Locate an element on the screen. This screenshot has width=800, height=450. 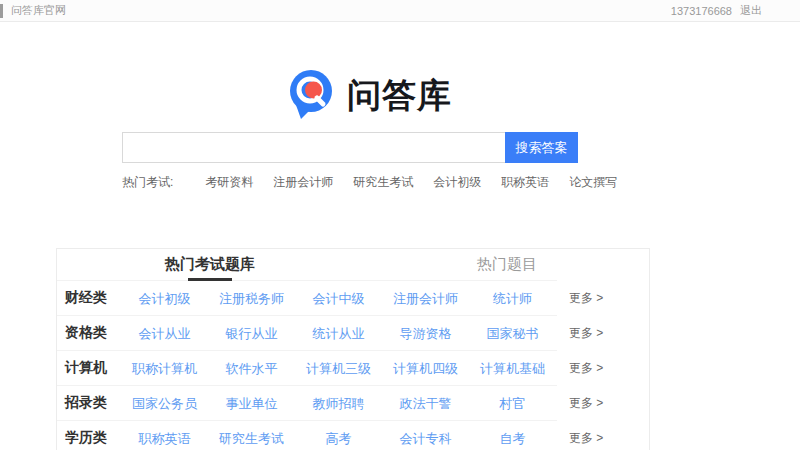
exam-link: 会计初级 is located at coordinates (165, 298).